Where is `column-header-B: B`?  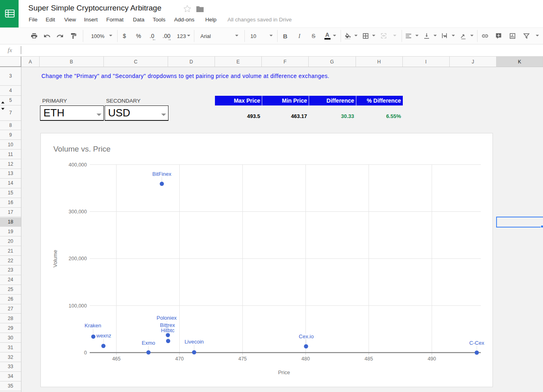
column-header-B: B is located at coordinates (72, 61).